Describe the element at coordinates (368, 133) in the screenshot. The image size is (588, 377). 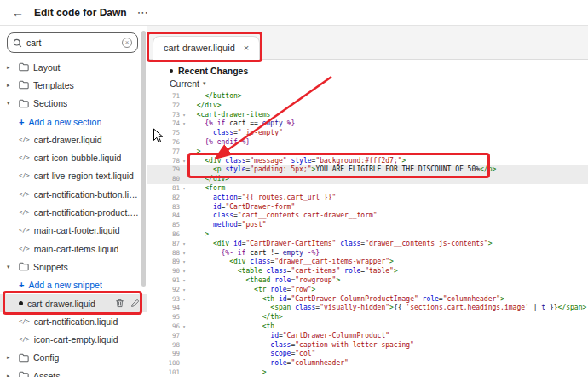
I see `code-line-75: 75 class=" is-empty"` at that location.